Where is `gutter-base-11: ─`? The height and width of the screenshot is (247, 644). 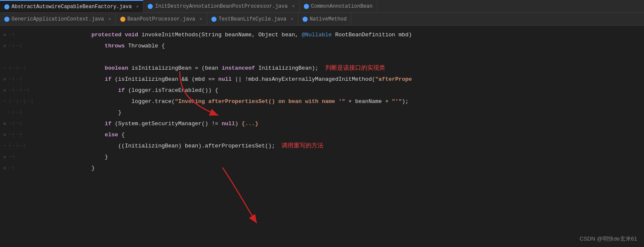
gutter-base-11: ─ is located at coordinates (5, 146).